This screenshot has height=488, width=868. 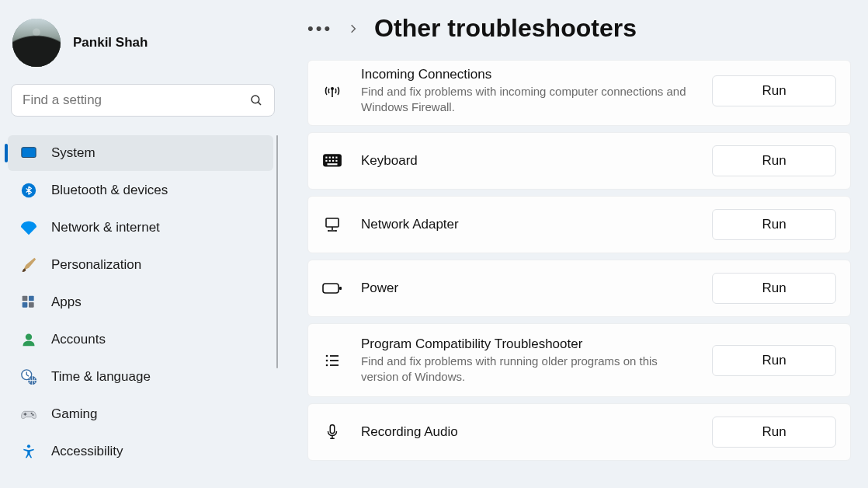 What do you see at coordinates (29, 377) in the screenshot?
I see `clock-globe-icon` at bounding box center [29, 377].